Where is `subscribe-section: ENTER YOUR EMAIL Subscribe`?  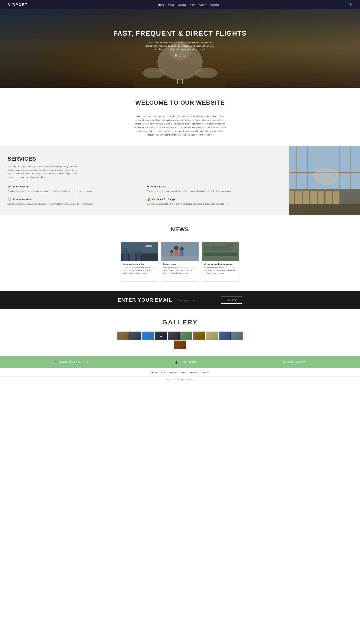
subscribe-section: ENTER YOUR EMAIL Subscribe is located at coordinates (180, 300).